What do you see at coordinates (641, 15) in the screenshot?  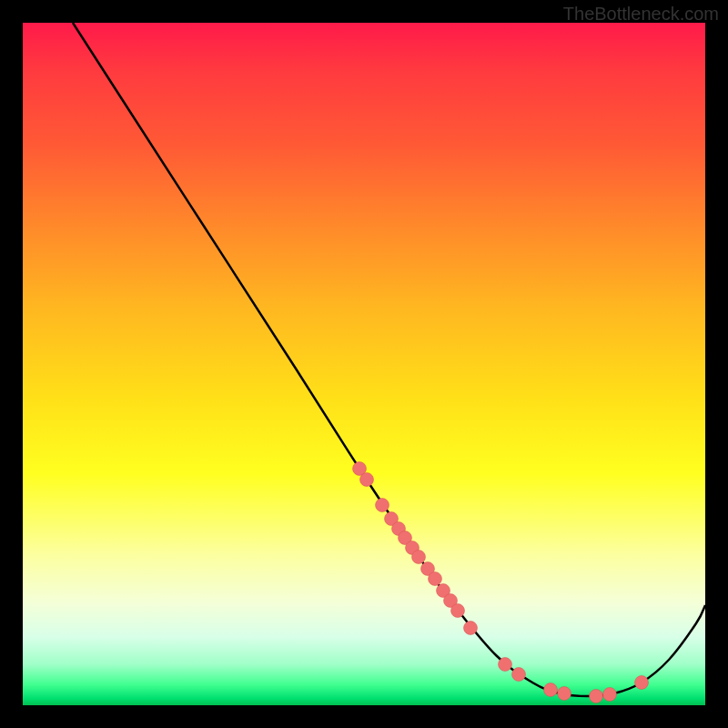 I see `watermark-text: TheBottleneck.com` at bounding box center [641, 15].